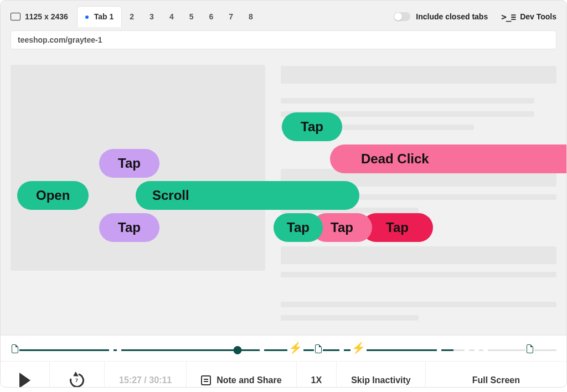  What do you see at coordinates (284, 40) in the screenshot?
I see `url-bar: teeshop.com/graytee-1` at bounding box center [284, 40].